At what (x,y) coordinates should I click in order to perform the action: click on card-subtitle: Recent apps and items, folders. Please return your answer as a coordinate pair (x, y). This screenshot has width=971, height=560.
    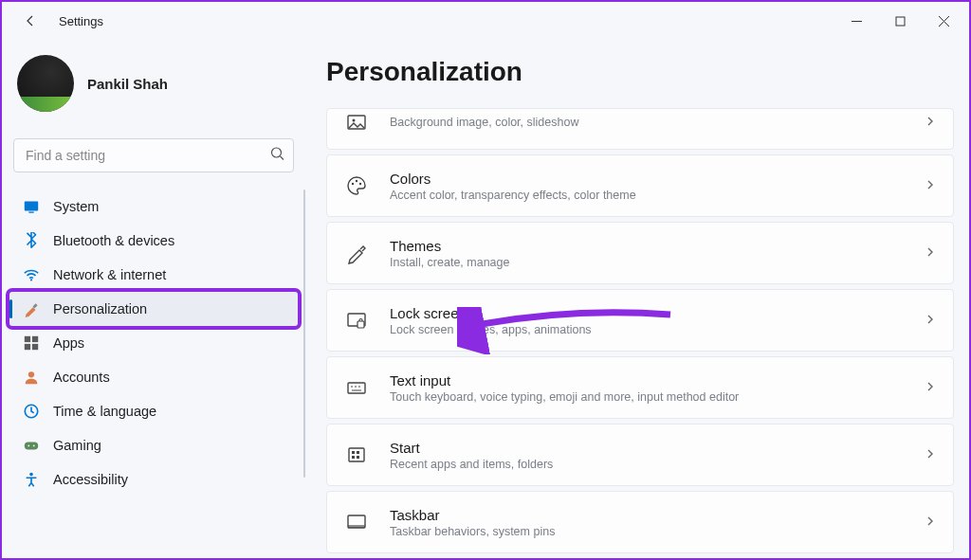
    Looking at the image, I should click on (647, 464).